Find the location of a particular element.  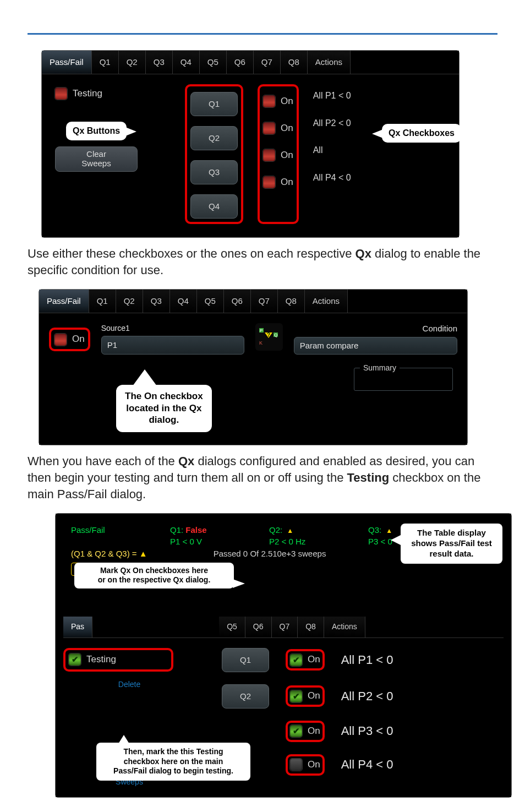

q3-condition-text: All P3 < 0 is located at coordinates (368, 731).